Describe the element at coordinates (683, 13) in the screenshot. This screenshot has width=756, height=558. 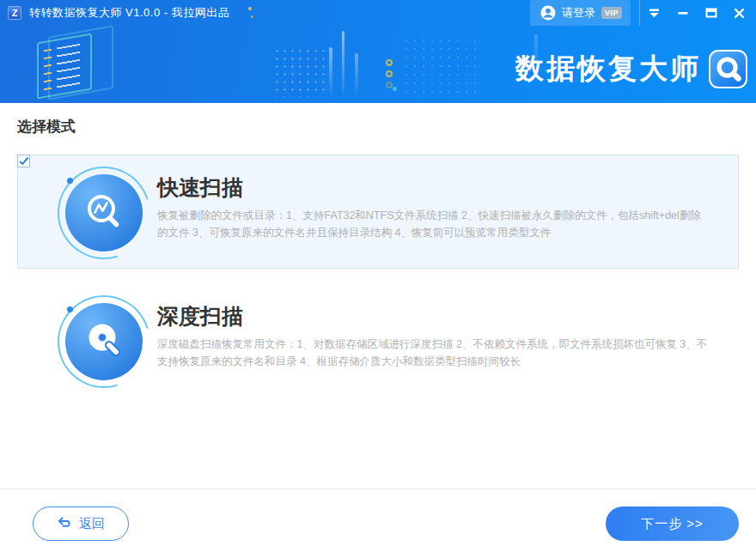
I see `minimize-icon` at that location.